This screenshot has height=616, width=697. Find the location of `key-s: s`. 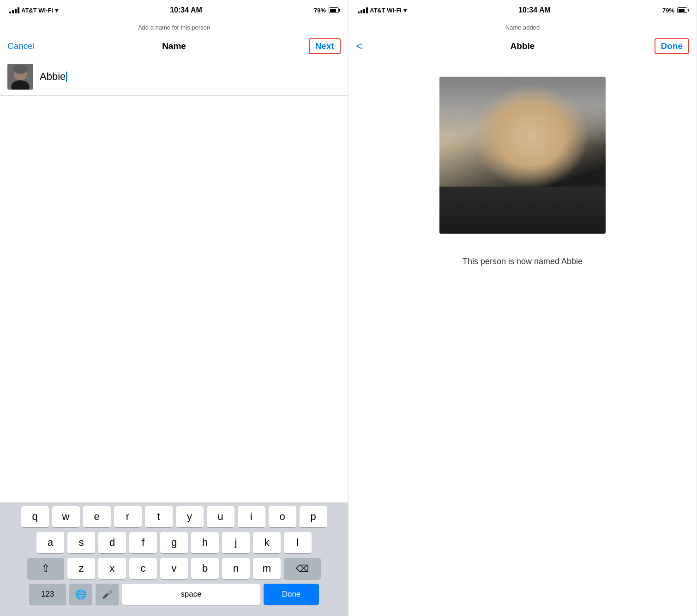

key-s: s is located at coordinates (81, 543).